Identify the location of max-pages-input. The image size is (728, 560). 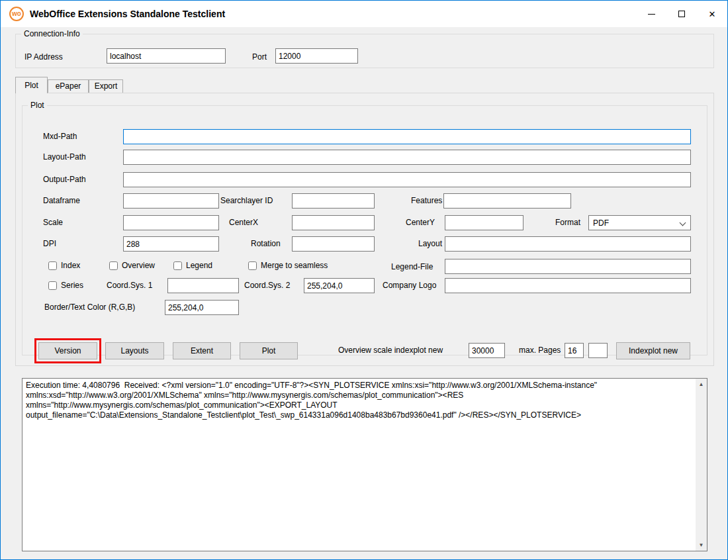
(574, 351).